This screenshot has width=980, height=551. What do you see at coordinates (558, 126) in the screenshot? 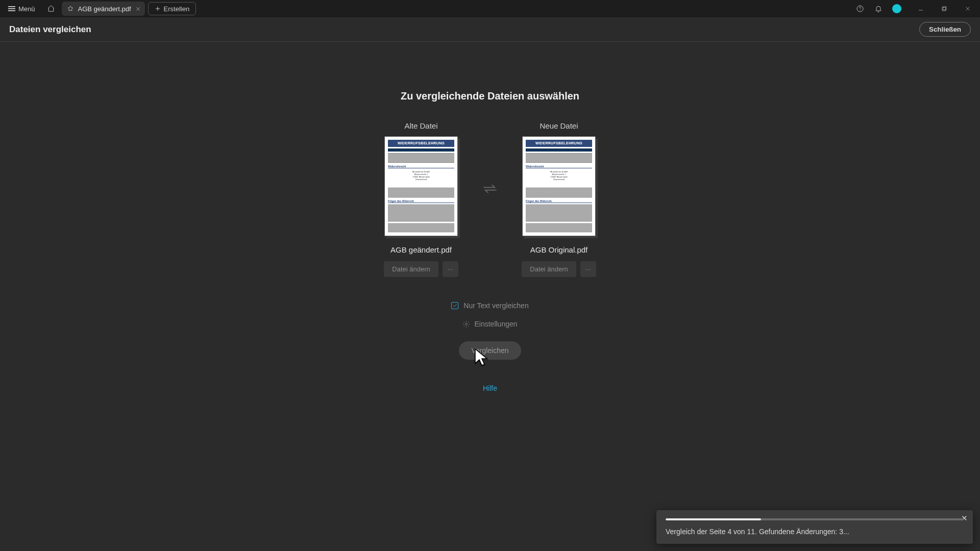
I see `new-file-label: Neue Datei` at bounding box center [558, 126].